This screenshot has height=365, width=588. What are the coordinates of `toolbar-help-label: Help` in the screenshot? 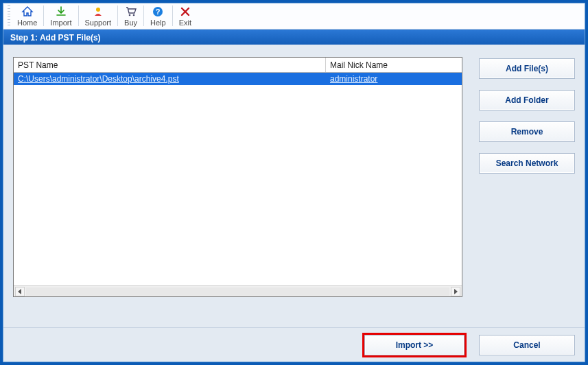 It's located at (158, 23).